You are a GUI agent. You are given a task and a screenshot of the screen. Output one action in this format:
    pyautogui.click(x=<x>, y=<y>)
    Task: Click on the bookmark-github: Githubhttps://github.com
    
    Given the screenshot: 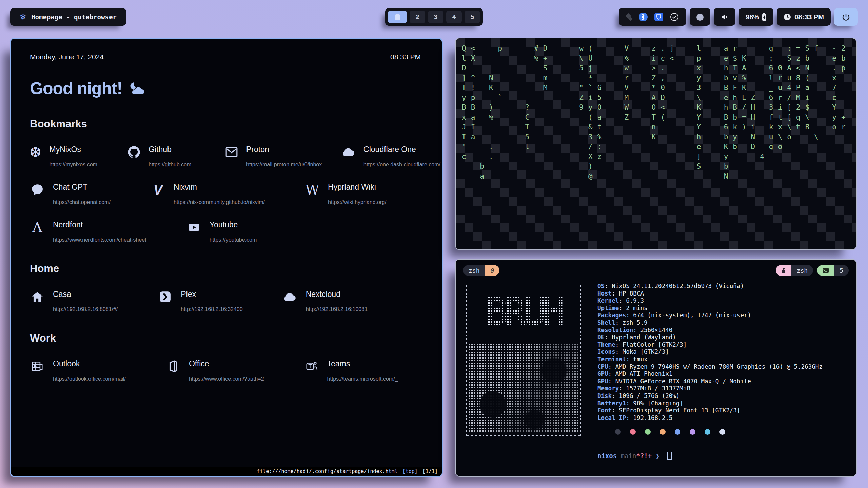 What is the action you would take?
    pyautogui.click(x=156, y=157)
    